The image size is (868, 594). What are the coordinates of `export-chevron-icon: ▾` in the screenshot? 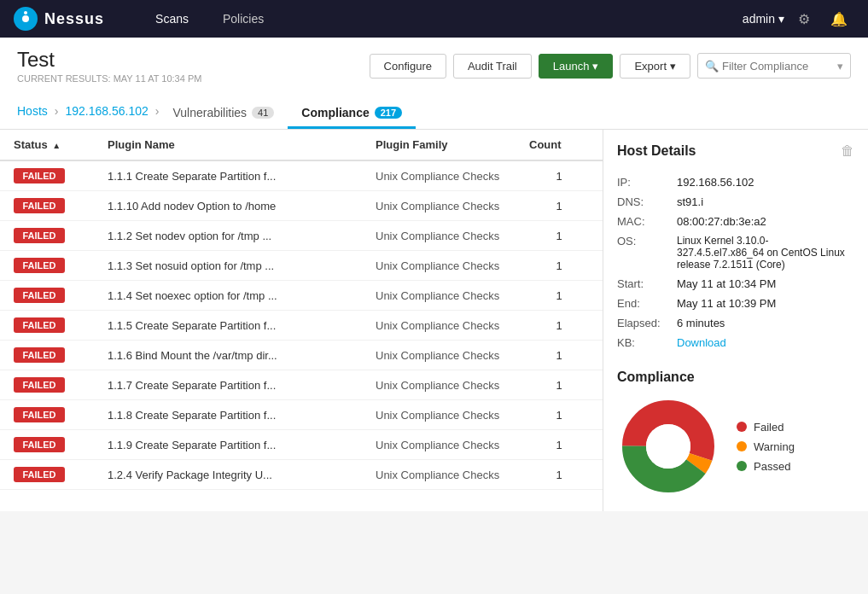 It's located at (673, 67).